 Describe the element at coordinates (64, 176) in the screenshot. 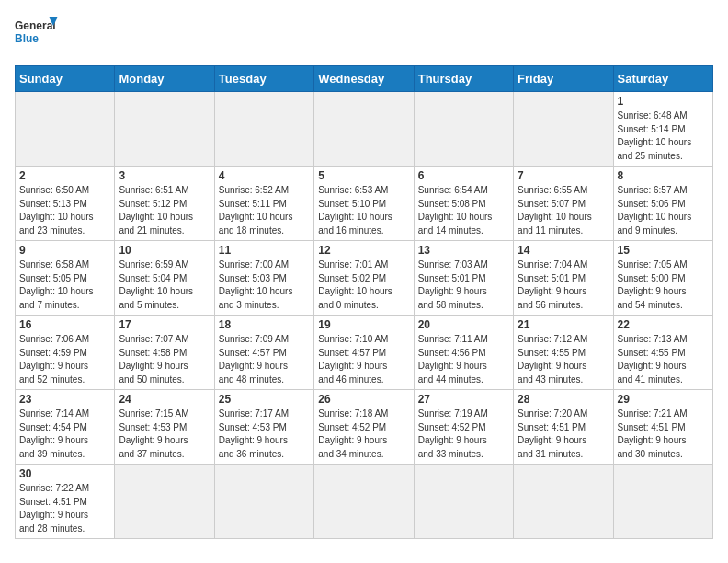

I see `day-number: 2` at that location.